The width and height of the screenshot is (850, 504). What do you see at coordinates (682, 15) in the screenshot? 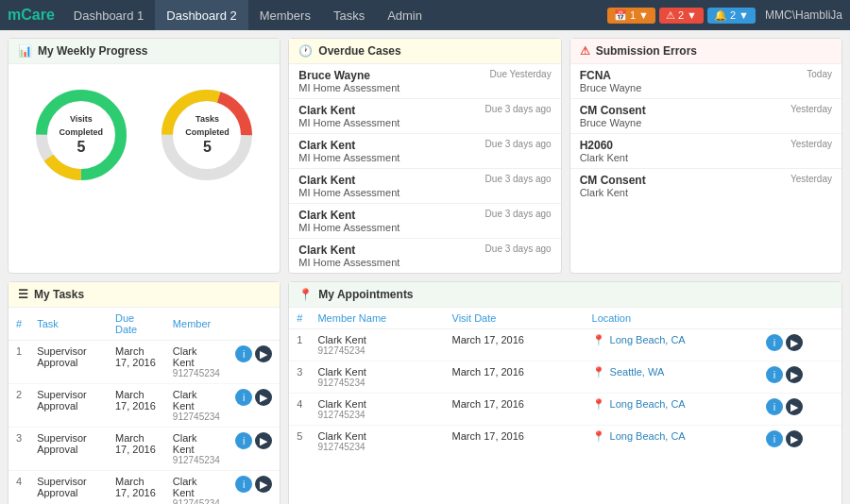
I see `alert-badge: ⚠ 2 ▼` at bounding box center [682, 15].